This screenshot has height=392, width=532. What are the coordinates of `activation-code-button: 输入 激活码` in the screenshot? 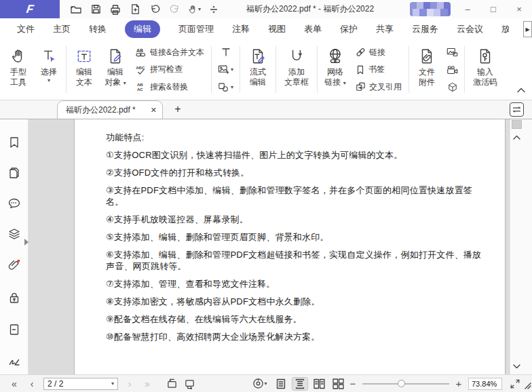 It's located at (485, 69).